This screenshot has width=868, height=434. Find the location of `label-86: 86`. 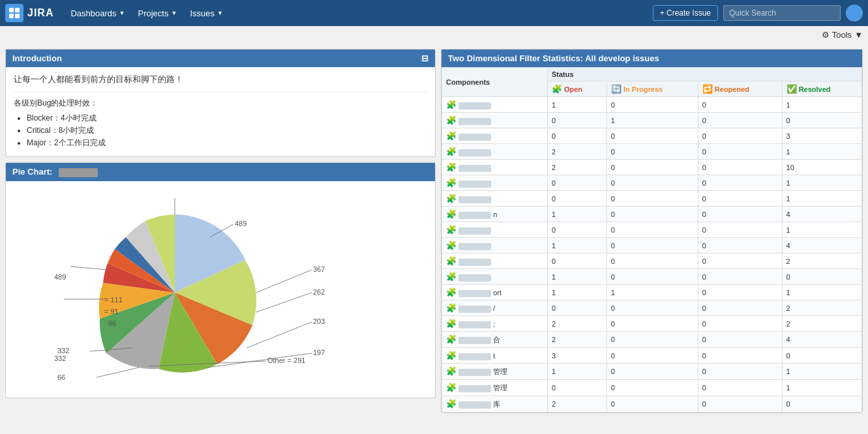

label-86: 86 is located at coordinates (112, 323).